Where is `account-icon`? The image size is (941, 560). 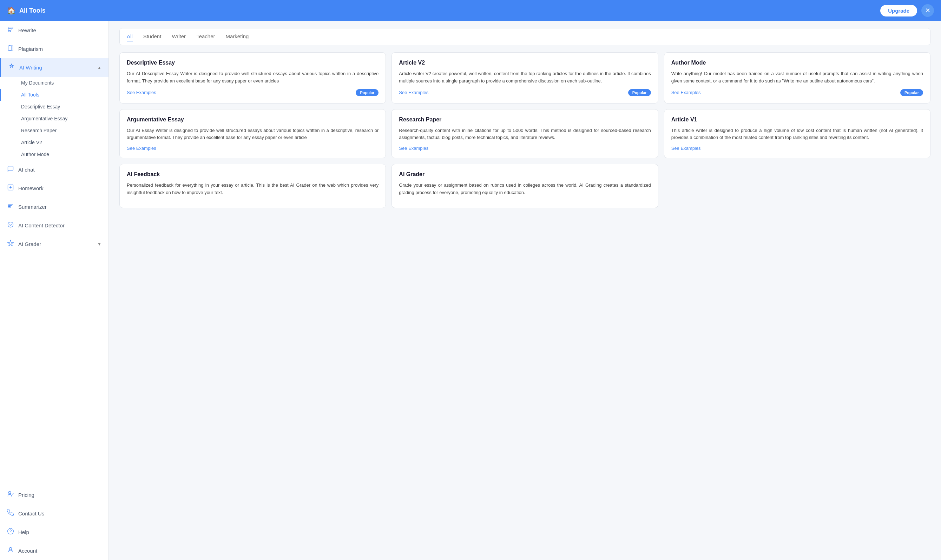 account-icon is located at coordinates (11, 551).